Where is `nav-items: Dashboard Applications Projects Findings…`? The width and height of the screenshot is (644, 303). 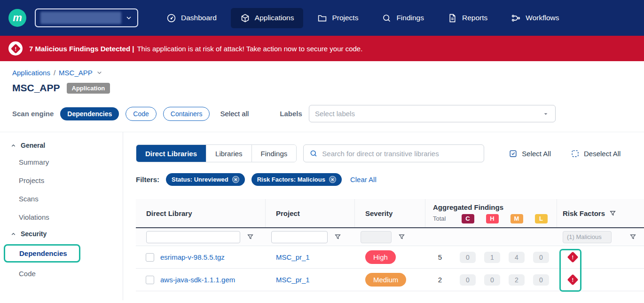 nav-items: Dashboard Applications Projects Findings… is located at coordinates (363, 18).